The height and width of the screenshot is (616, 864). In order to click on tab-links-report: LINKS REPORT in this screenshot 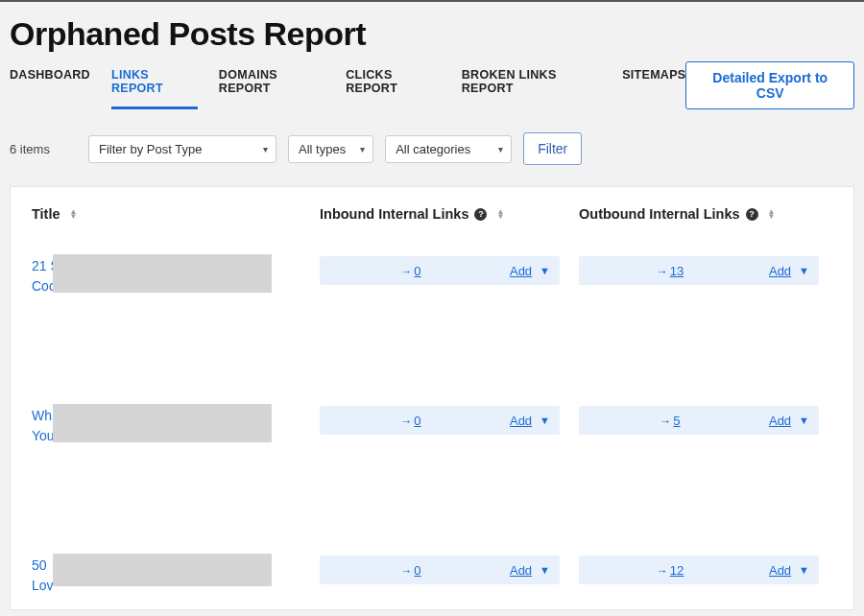, I will do `click(155, 84)`.